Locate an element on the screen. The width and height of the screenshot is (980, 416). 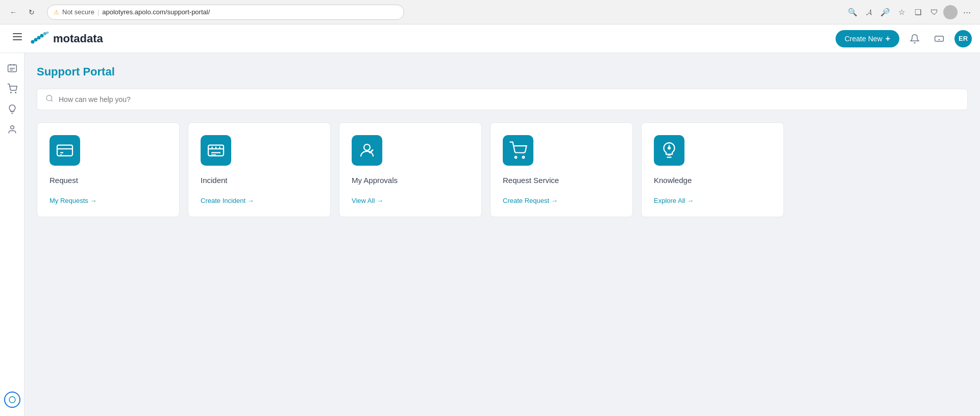
tickets-icon is located at coordinates (12, 68).